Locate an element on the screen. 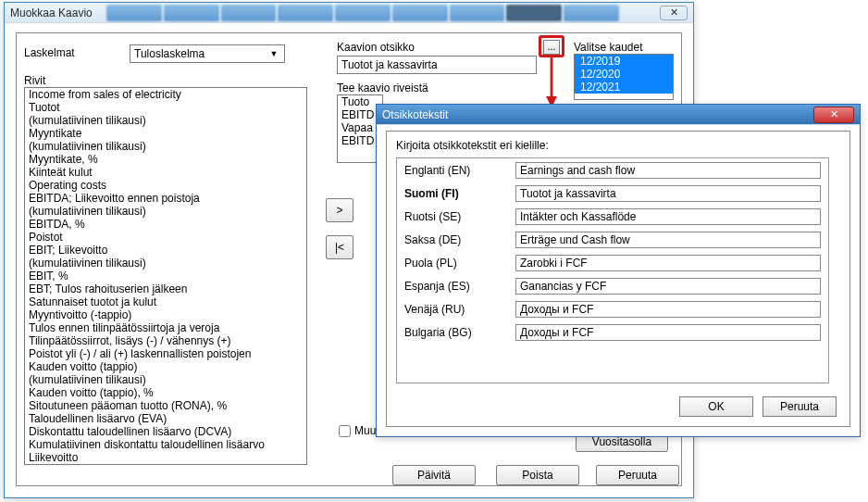 This screenshot has width=868, height=502. input-kaavion-otsikko-value: Tuotot ja kassavirta is located at coordinates (390, 65).